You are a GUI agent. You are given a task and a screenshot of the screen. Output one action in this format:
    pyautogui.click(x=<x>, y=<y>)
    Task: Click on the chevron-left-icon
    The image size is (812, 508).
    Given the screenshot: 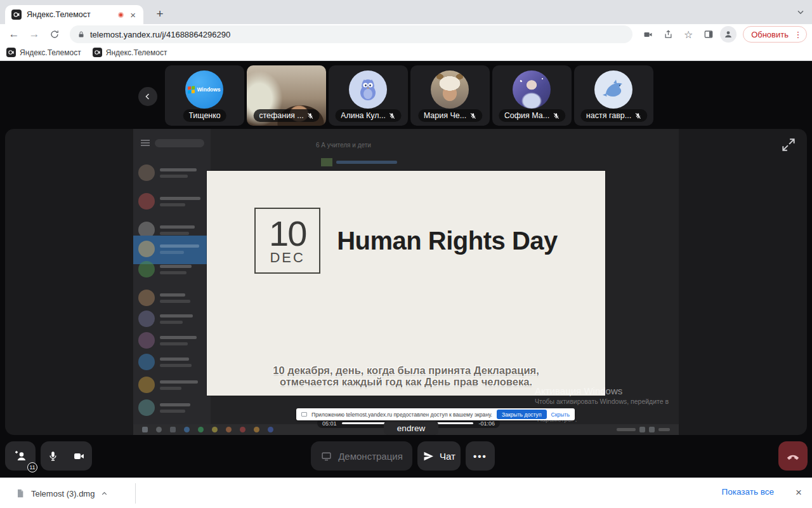 What is the action you would take?
    pyautogui.click(x=148, y=97)
    